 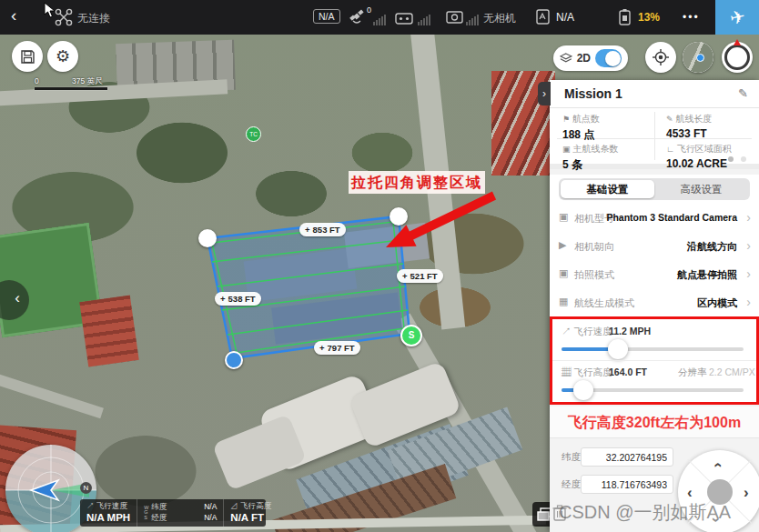 What do you see at coordinates (627, 457) in the screenshot?
I see `latitude-input` at bounding box center [627, 457].